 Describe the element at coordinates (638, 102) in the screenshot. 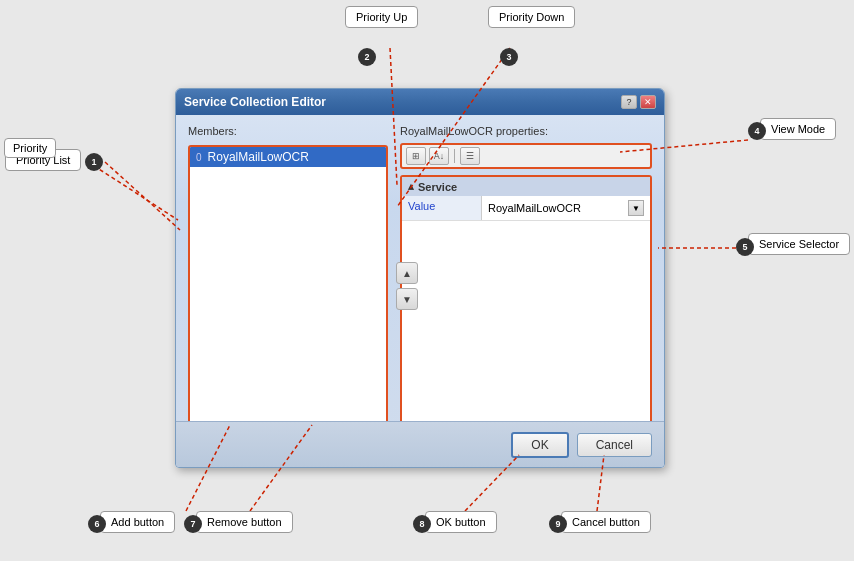

I see `dialog-controls: ? ✕` at that location.